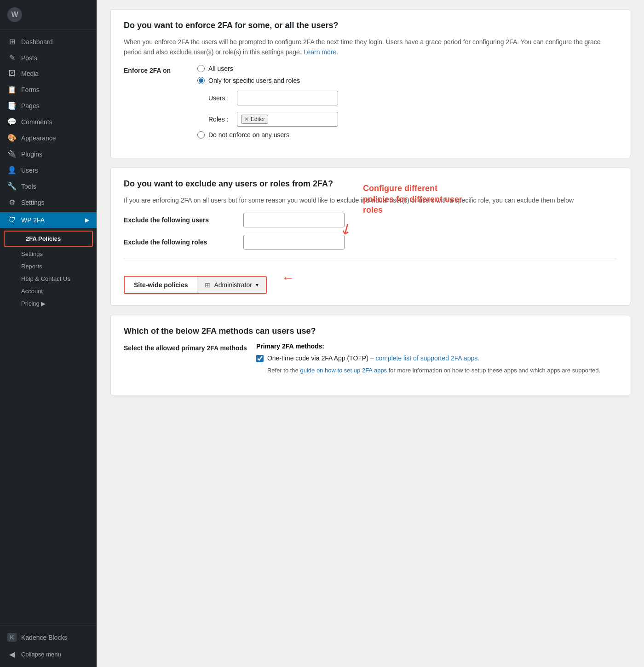 The height and width of the screenshot is (667, 644). Describe the element at coordinates (32, 154) in the screenshot. I see `sidebar-item-label: Plugins` at that location.